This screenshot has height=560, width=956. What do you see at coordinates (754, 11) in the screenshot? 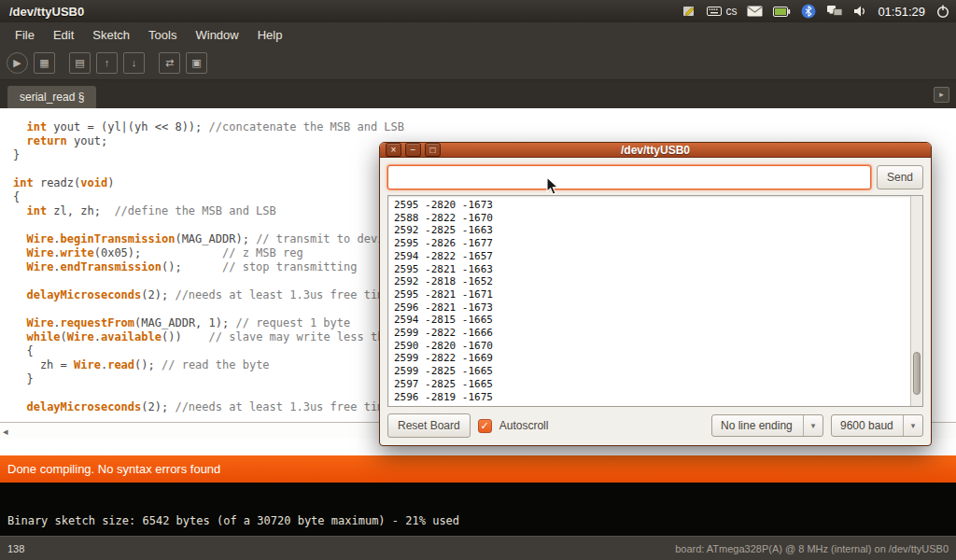
I see `mail-icon` at bounding box center [754, 11].